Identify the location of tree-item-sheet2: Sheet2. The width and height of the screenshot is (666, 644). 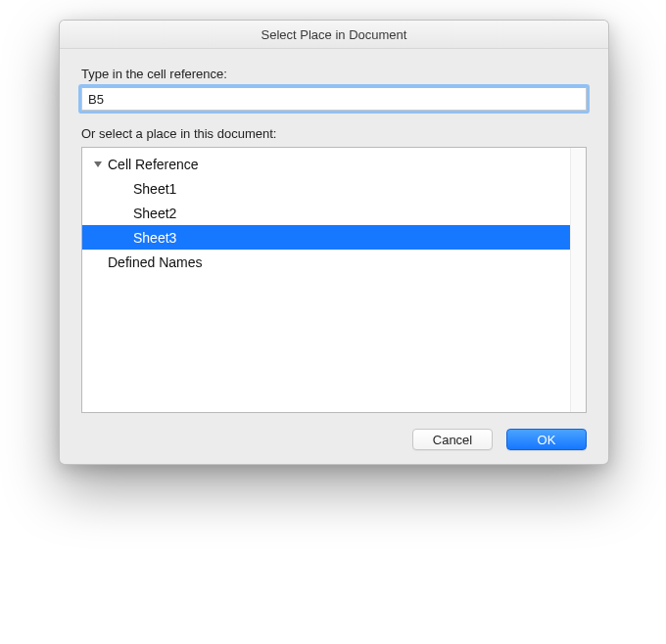
(327, 213).